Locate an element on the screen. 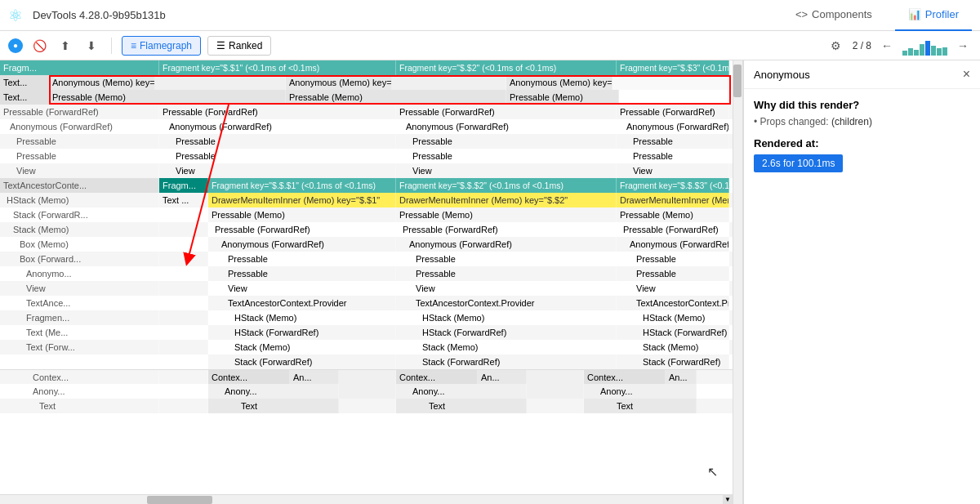 The image size is (980, 504). tree-bottom-text: Text is located at coordinates (80, 406).